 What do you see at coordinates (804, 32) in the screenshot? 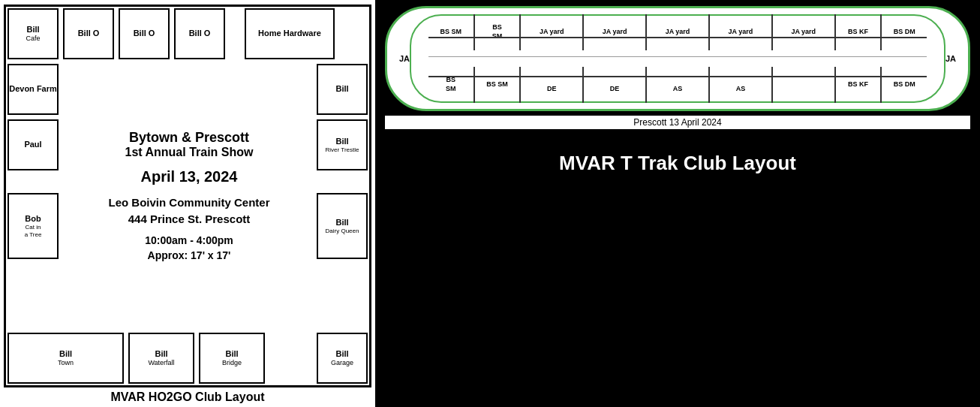
I see `tcell-7: JA yard` at bounding box center [804, 32].